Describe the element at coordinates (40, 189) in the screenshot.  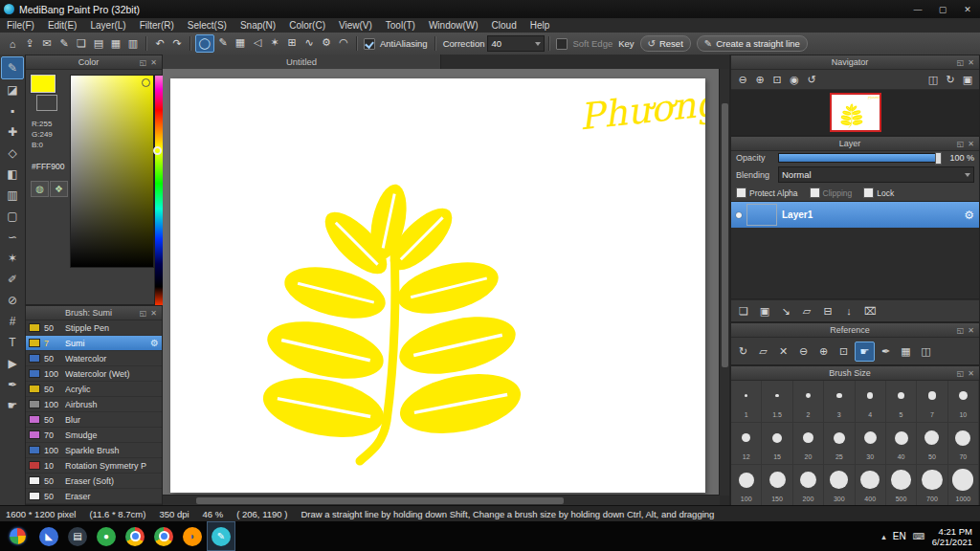
I see `color-wheel-icon: ◍` at that location.